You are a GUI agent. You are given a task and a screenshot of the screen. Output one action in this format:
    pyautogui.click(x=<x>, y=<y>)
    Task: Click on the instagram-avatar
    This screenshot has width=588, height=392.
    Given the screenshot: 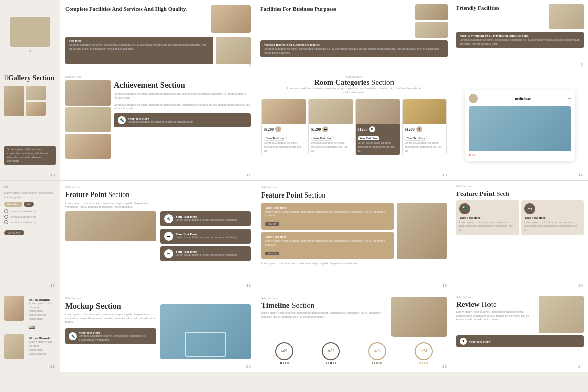 What is the action you would take?
    pyautogui.click(x=473, y=99)
    